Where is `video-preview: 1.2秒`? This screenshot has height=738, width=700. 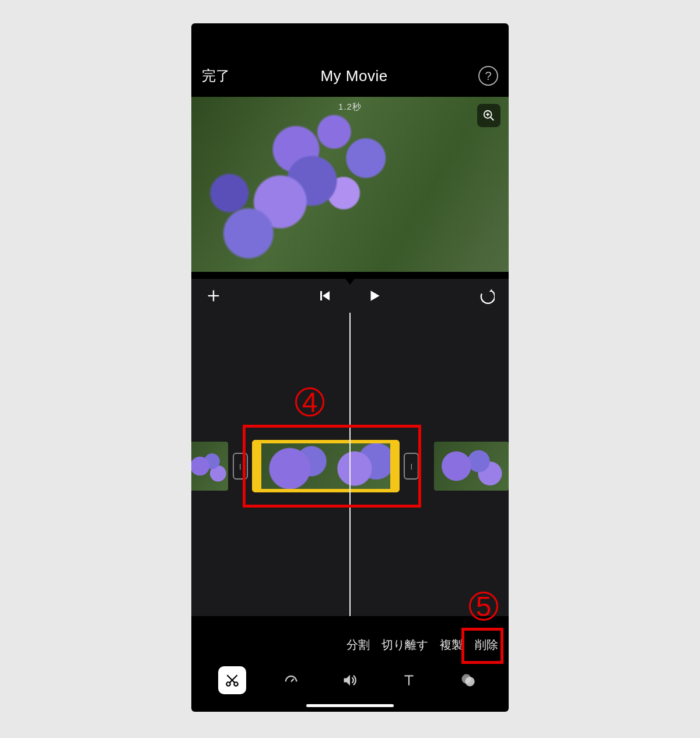
video-preview: 1.2秒 is located at coordinates (350, 184).